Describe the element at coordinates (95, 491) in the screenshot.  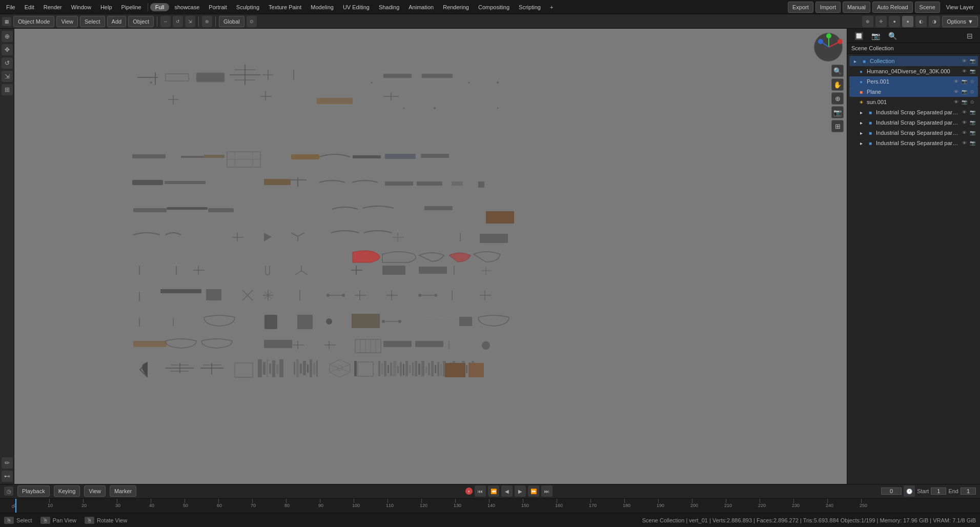
I see `view-menu-timeline: View` at that location.